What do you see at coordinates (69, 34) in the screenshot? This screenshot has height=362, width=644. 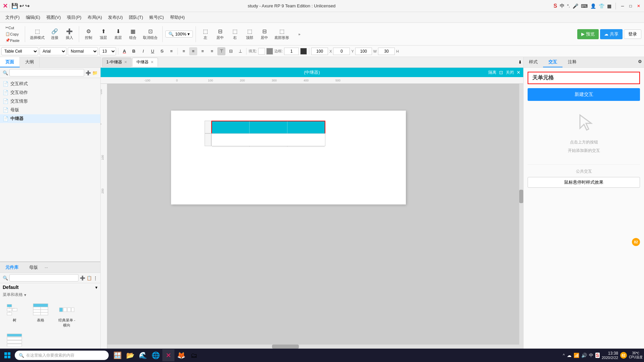 I see `insert-button: ➕ 插入` at bounding box center [69, 34].